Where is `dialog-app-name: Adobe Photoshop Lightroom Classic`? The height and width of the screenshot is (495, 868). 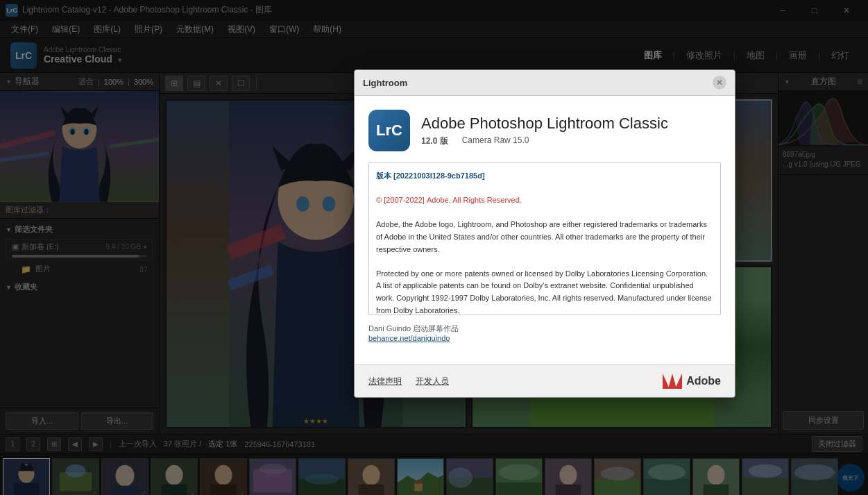
dialog-app-name: Adobe Photoshop Lightroom Classic is located at coordinates (545, 124).